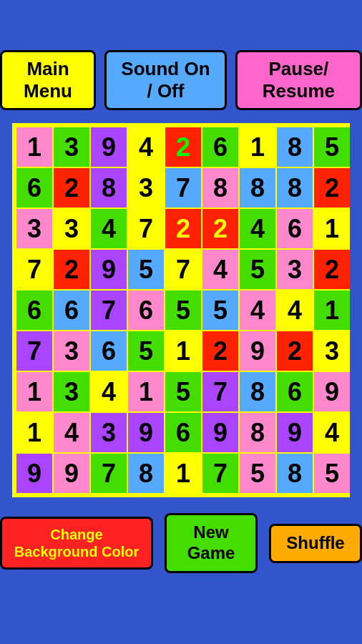  Describe the element at coordinates (299, 80) in the screenshot. I see `pause-resume-button: Pause/ Resume` at that location.